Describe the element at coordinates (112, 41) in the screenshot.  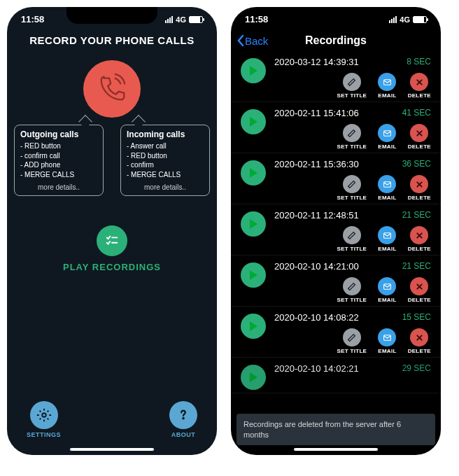
I see `page-title: RECORD YOUR PHONE CALLS` at that location.